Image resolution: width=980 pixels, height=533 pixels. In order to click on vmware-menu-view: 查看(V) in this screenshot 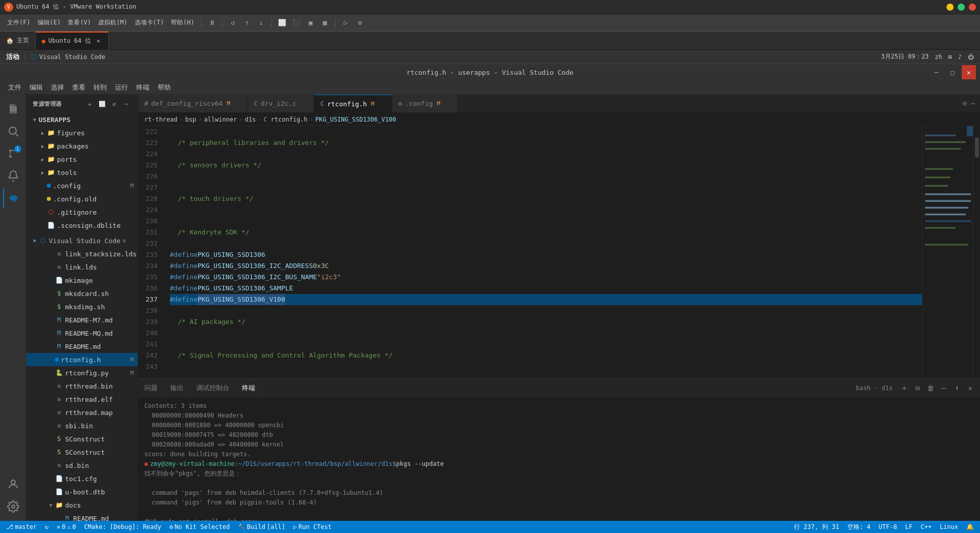, I will do `click(79, 22)`.